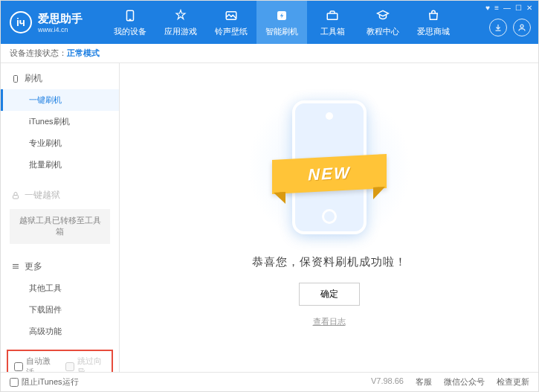 This screenshot has height=392, width=539. I want to click on skip-guide-checkbox: 跳过向导, so click(86, 364).